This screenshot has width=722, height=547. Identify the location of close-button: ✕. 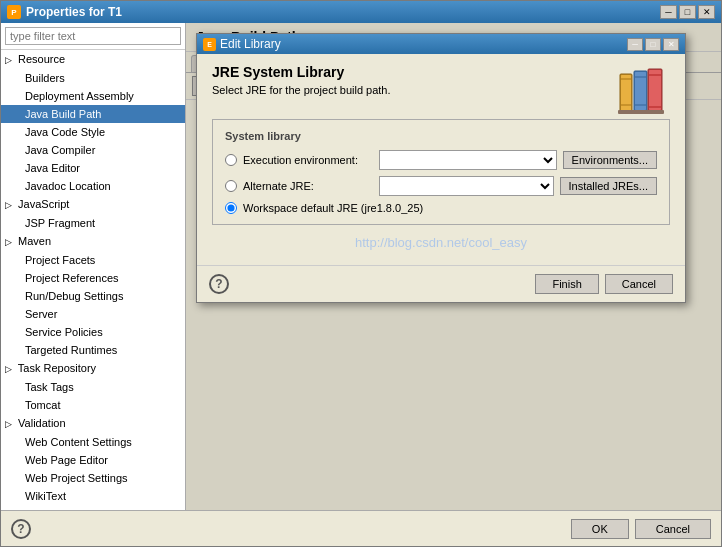
(706, 12).